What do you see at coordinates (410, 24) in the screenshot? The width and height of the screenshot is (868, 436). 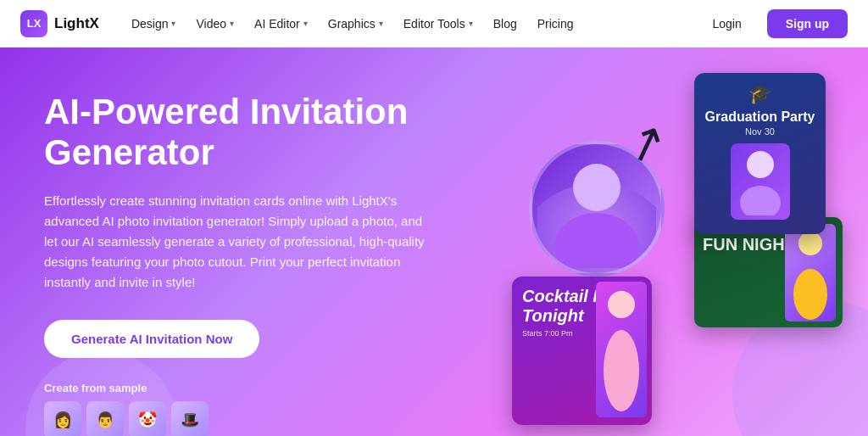 I see `nav-items: Design ▾ Video ▾ AI Editor ▾ Graphics ▾ …` at bounding box center [410, 24].